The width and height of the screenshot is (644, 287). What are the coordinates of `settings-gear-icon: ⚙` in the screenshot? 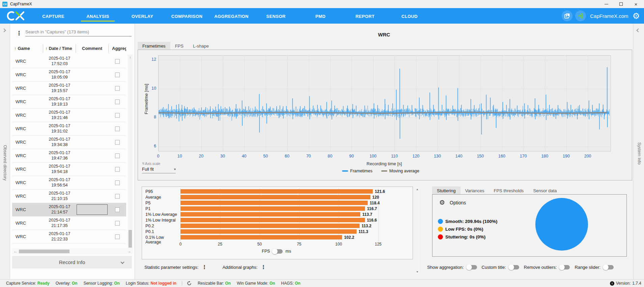 It's located at (636, 16).